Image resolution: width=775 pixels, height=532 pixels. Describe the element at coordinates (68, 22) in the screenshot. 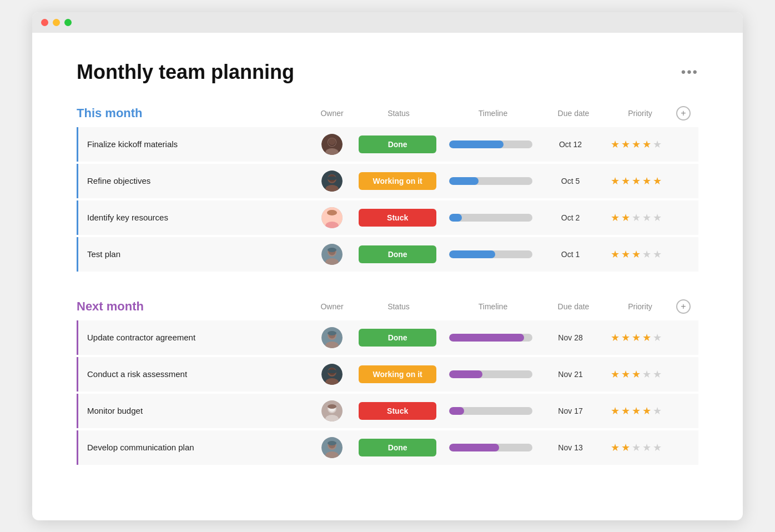

I see `maximize-button` at that location.